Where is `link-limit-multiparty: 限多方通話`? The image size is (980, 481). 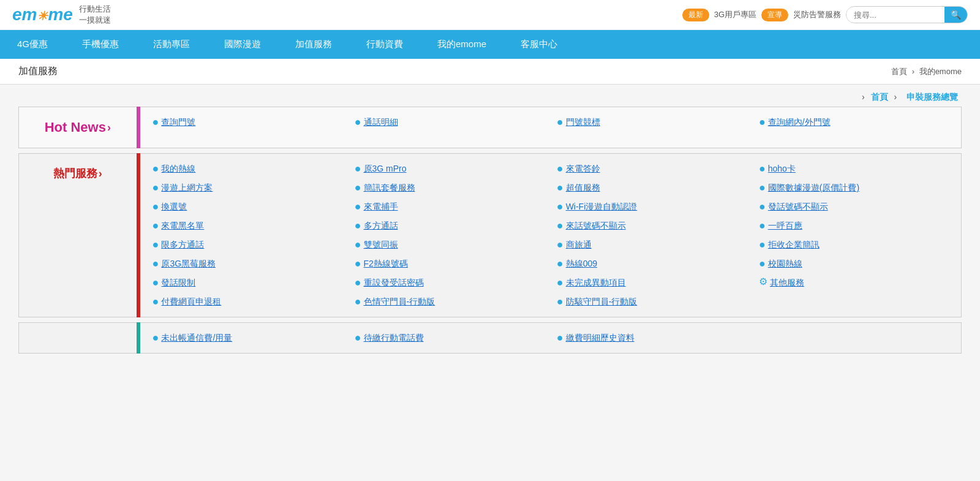
link-limit-multiparty: 限多方通話 is located at coordinates (183, 245).